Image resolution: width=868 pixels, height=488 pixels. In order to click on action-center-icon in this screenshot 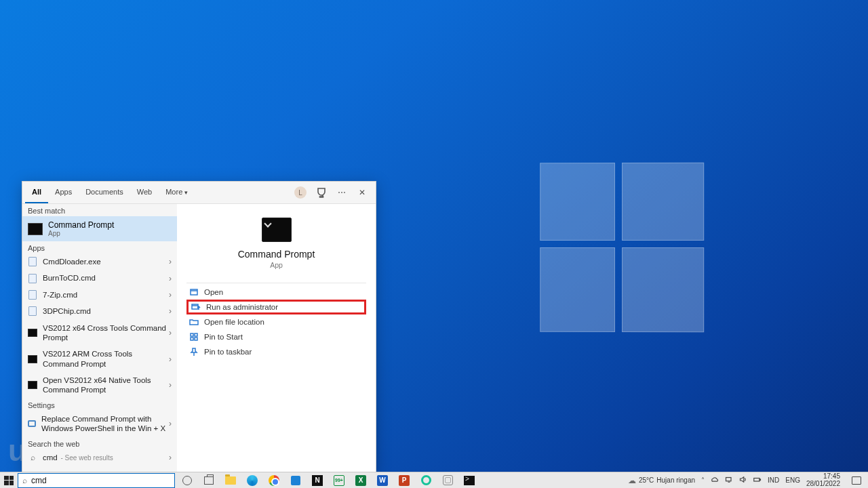, I will do `click(856, 481)`.